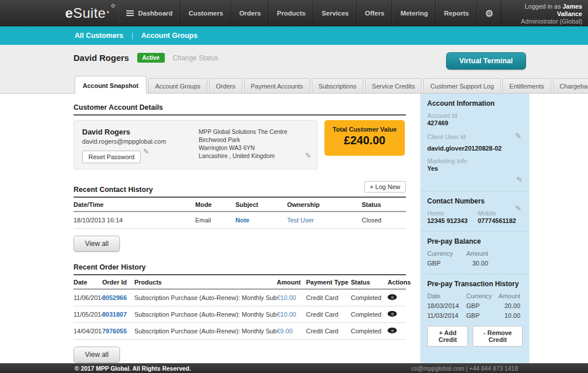  What do you see at coordinates (206, 13) in the screenshot?
I see `nav-item-customers: Customers` at bounding box center [206, 13].